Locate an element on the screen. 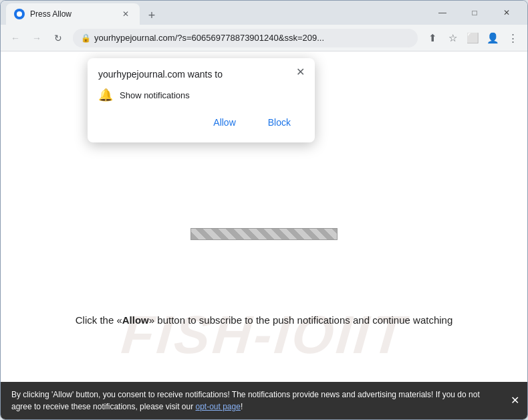 Image resolution: width=528 pixels, height=420 pixels. title-bar: Press Allow ✕ + — □ ✕ is located at coordinates (264, 13).